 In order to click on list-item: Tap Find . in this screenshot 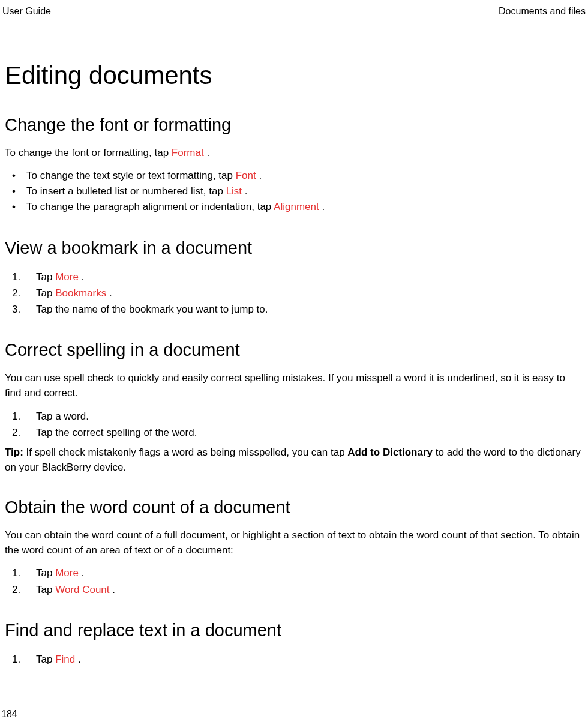, I will do `click(298, 659)`.